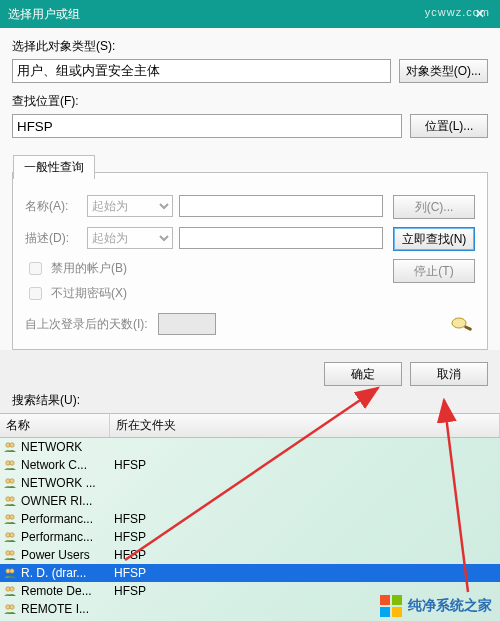 This screenshot has height=621, width=500. Describe the element at coordinates (187, 324) in the screenshot. I see `days-since-login-stepper` at that location.